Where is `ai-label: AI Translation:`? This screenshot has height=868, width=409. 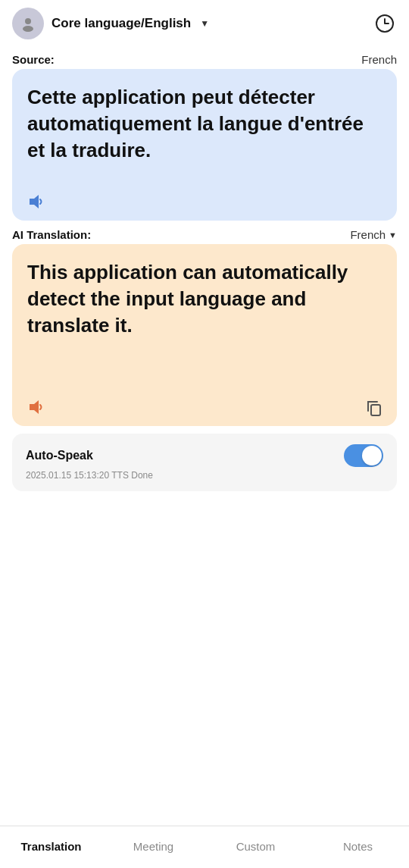 ai-label: AI Translation: is located at coordinates (52, 235).